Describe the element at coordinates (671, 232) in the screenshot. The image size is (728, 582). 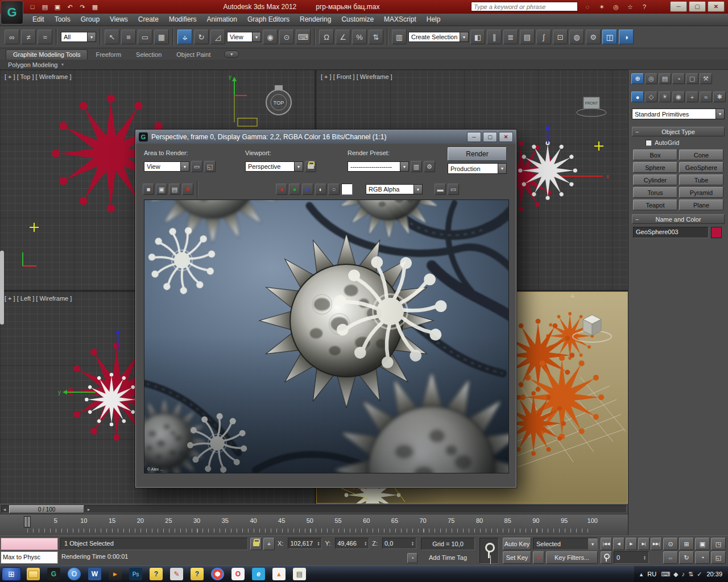
I see `object-name-field: GeoSphere003` at that location.